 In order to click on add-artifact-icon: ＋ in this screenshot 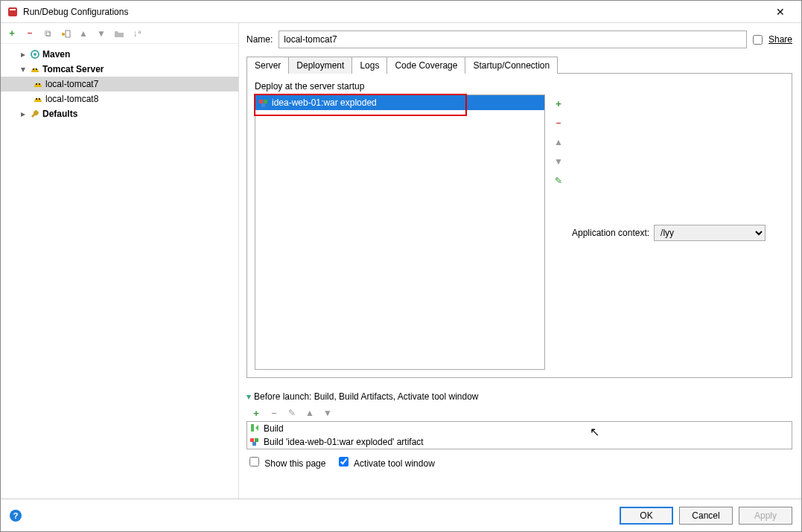, I will do `click(558, 103)`.